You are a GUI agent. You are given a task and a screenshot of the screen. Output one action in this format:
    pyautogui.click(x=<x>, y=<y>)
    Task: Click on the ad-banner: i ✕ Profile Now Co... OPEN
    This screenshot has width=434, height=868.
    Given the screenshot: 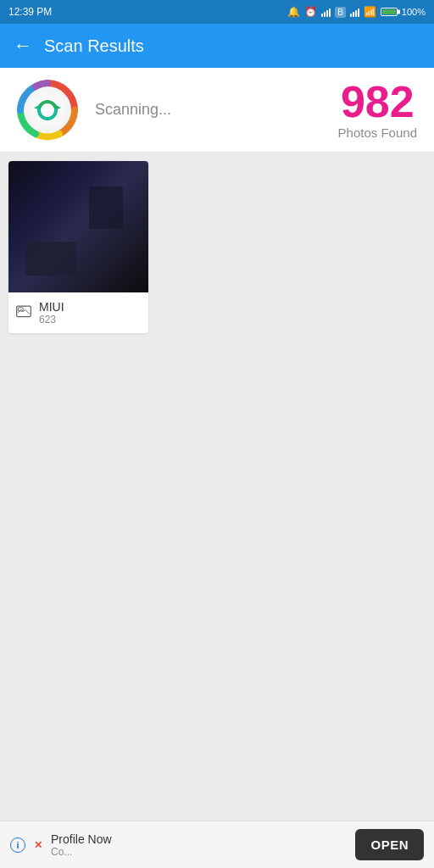 What is the action you would take?
    pyautogui.click(x=217, y=844)
    